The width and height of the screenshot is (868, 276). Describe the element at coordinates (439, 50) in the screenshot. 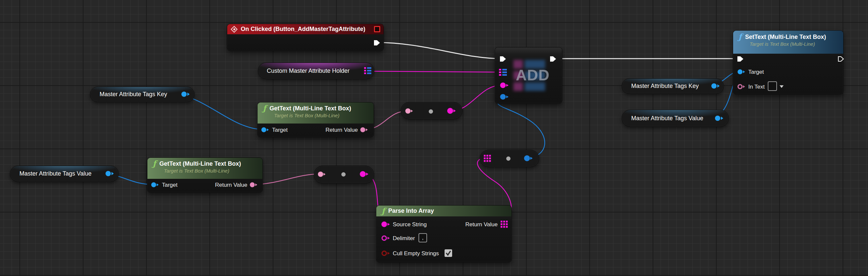

I see `wire-exec-onclicked-to-add` at that location.